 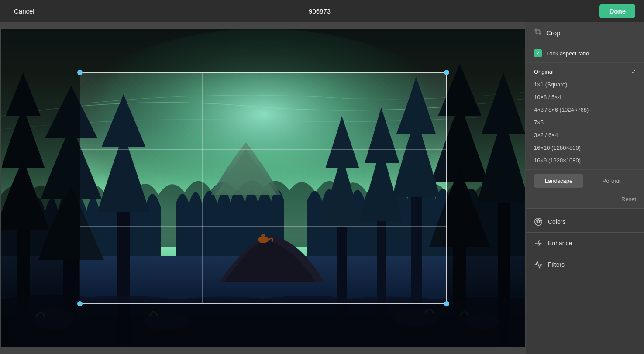 I want to click on crop-section: Crop Lock aspect ratio Original ✓ 1×1 (S…, so click(x=585, y=115).